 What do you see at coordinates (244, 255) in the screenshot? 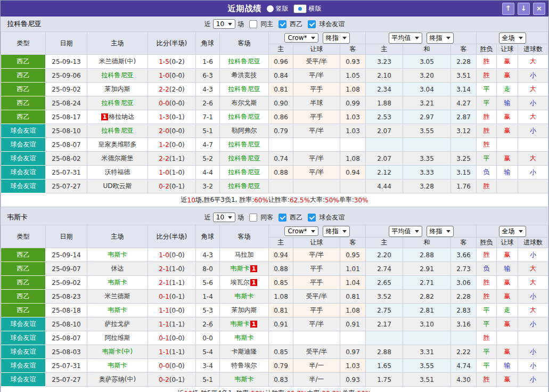
I see `away-team-name: 马拉加` at bounding box center [244, 255].